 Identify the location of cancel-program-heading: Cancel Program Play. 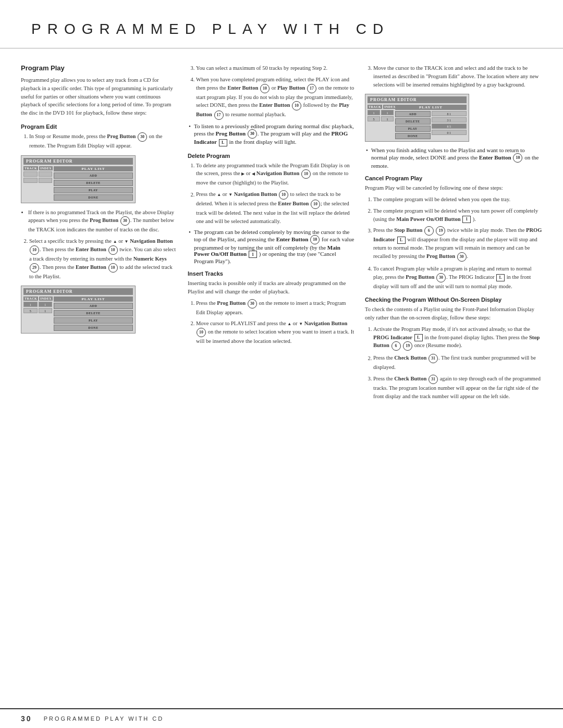
(454, 178).